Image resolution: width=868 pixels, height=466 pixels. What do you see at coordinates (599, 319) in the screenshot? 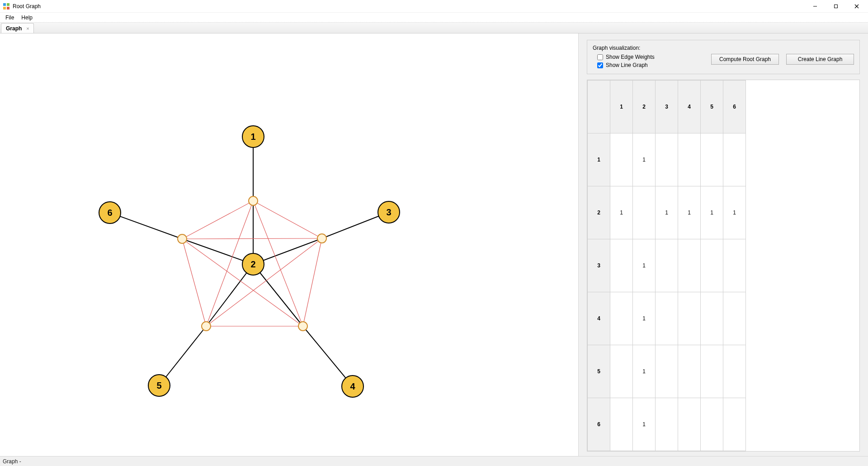
I see `matrix-row-header: 4` at bounding box center [599, 319].